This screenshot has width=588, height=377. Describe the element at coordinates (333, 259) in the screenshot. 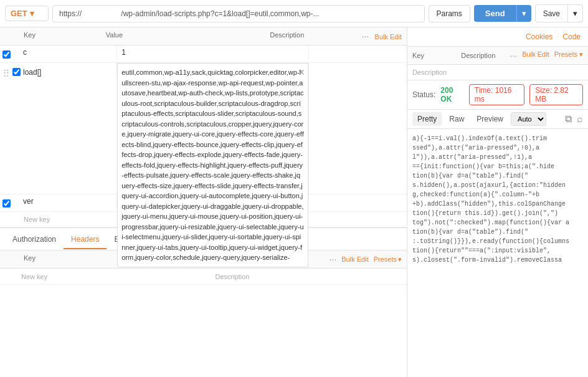

I see `headers-dots-menu: ···` at that location.